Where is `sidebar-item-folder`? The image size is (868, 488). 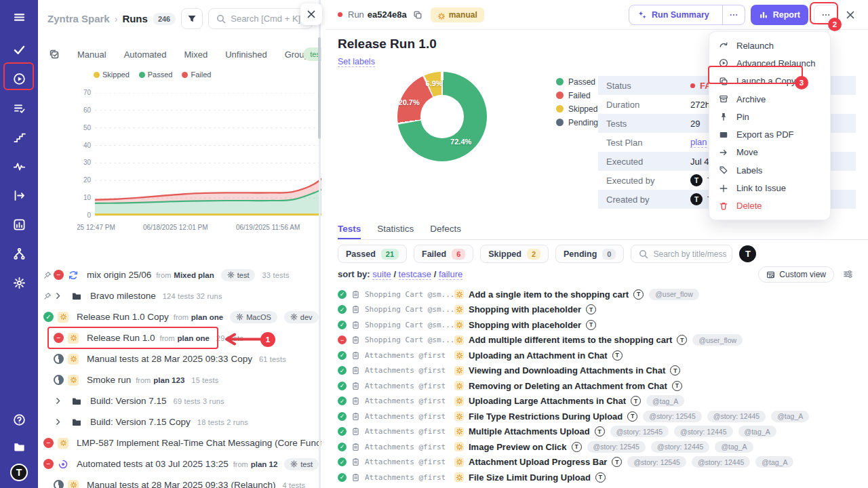
sidebar-item-folder is located at coordinates (19, 447).